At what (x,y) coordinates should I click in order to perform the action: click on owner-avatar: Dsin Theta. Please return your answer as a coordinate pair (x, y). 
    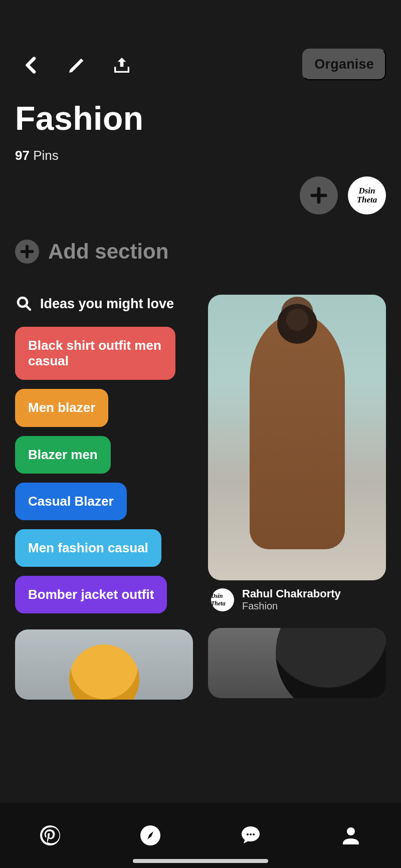
    Looking at the image, I should click on (367, 195).